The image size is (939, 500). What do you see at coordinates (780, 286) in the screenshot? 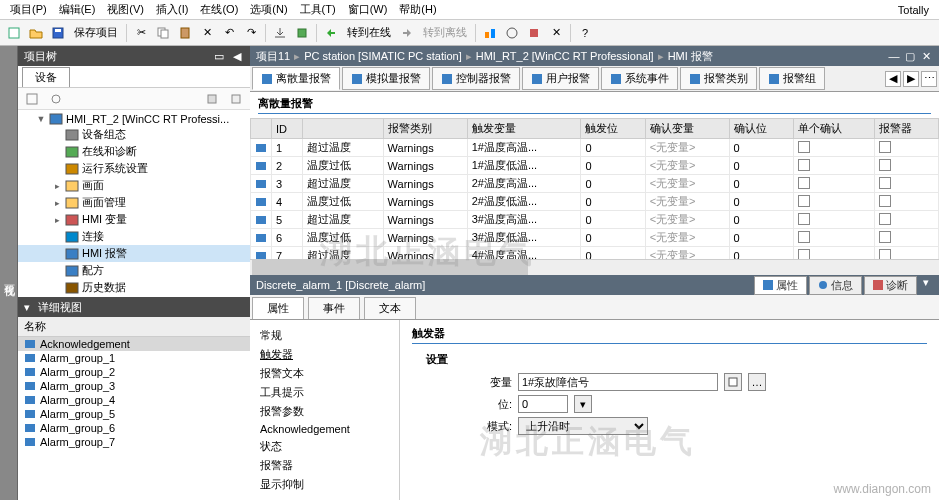
I see `ptab-properties: 属性` at bounding box center [780, 286].